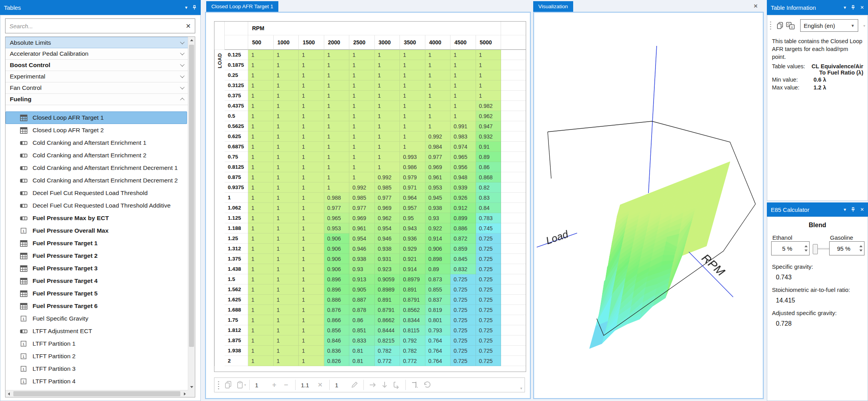 This screenshot has height=401, width=868. What do you see at coordinates (412, 65) in the screenshot?
I see `cell-0.1875-3500: 1` at bounding box center [412, 65].